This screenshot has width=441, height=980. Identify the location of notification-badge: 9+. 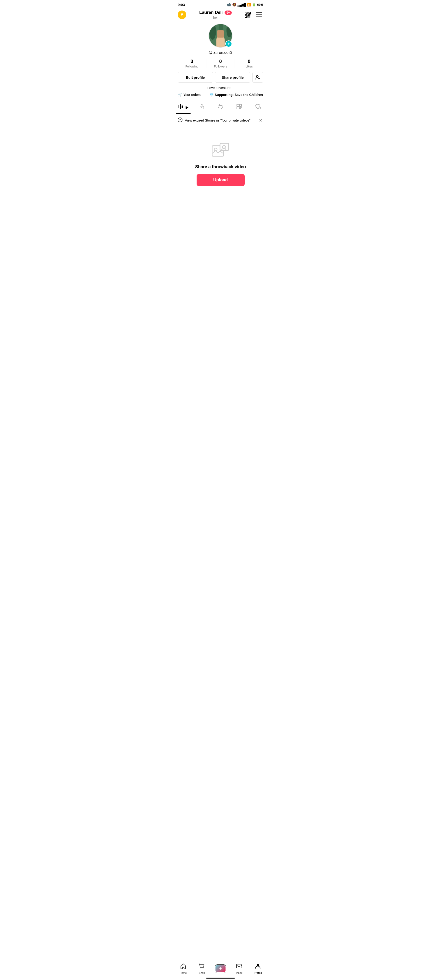
(228, 13).